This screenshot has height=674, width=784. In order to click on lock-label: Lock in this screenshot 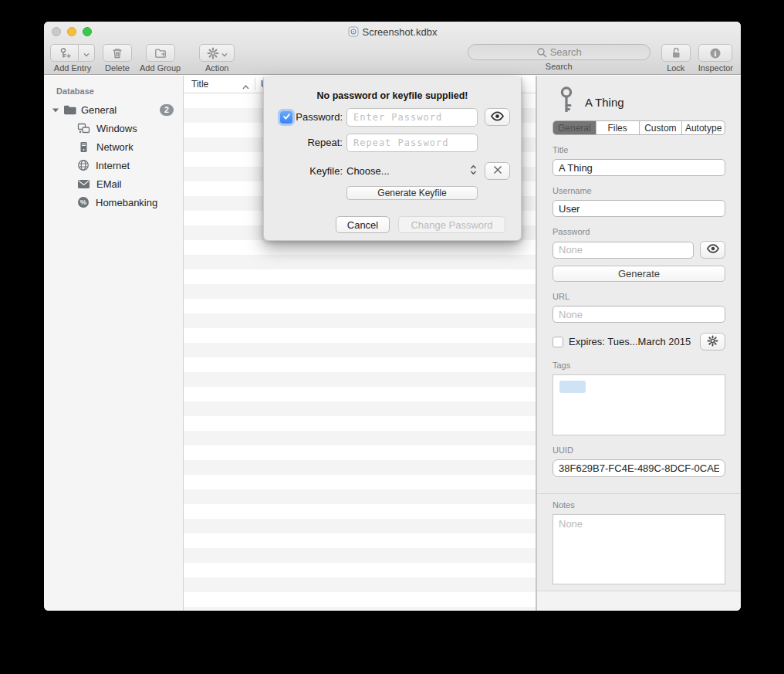, I will do `click(676, 68)`.